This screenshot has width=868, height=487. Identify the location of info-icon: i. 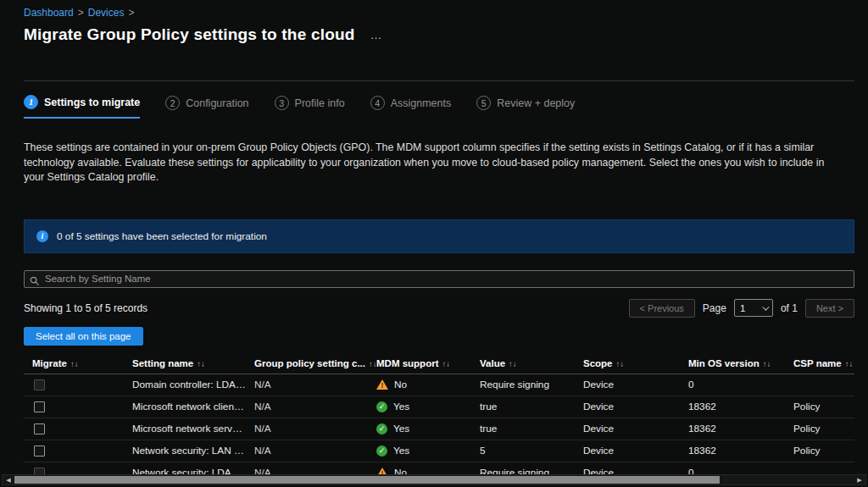
(42, 236).